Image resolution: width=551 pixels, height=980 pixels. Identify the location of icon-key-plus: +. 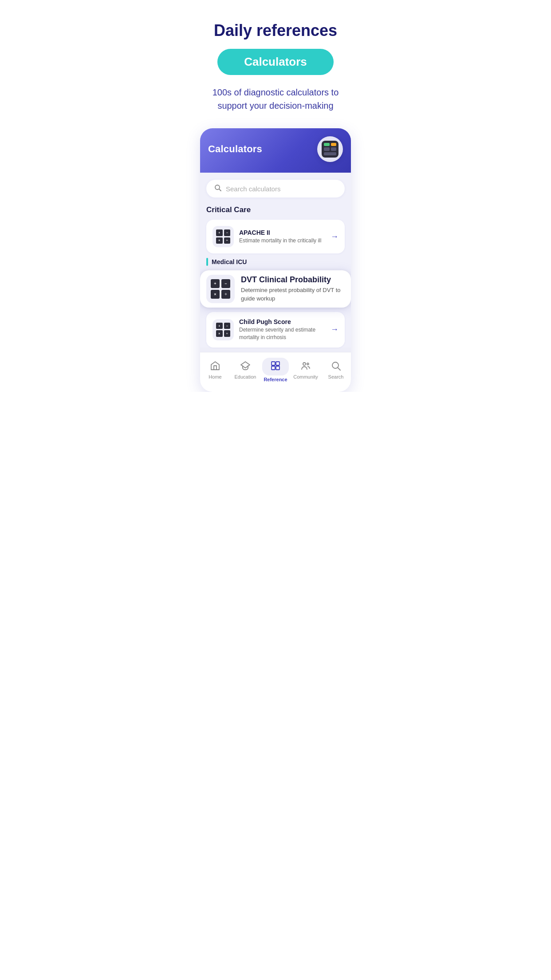
(219, 233).